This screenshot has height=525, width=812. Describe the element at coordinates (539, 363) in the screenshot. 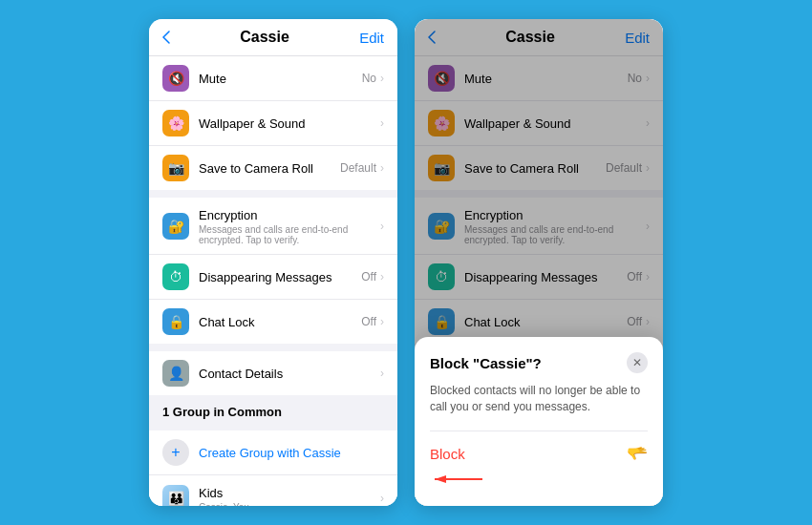

I see `modal-header: Block "Cassie"? ✕` at that location.